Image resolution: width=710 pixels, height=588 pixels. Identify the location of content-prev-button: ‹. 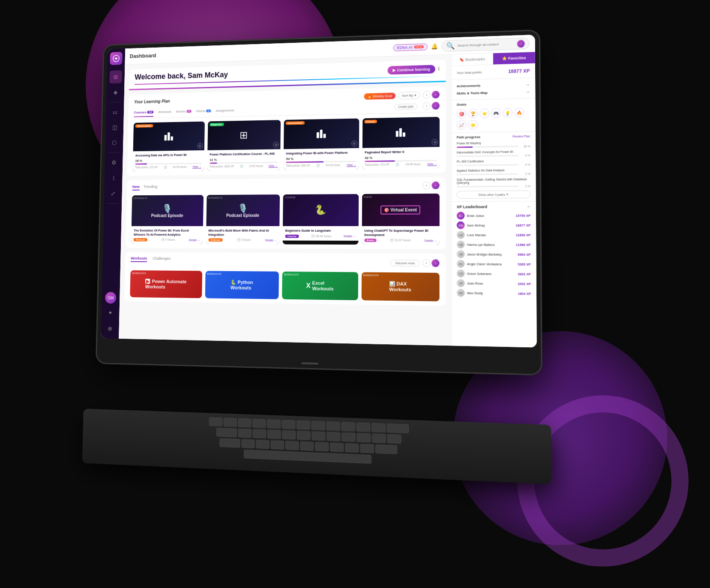
(426, 185).